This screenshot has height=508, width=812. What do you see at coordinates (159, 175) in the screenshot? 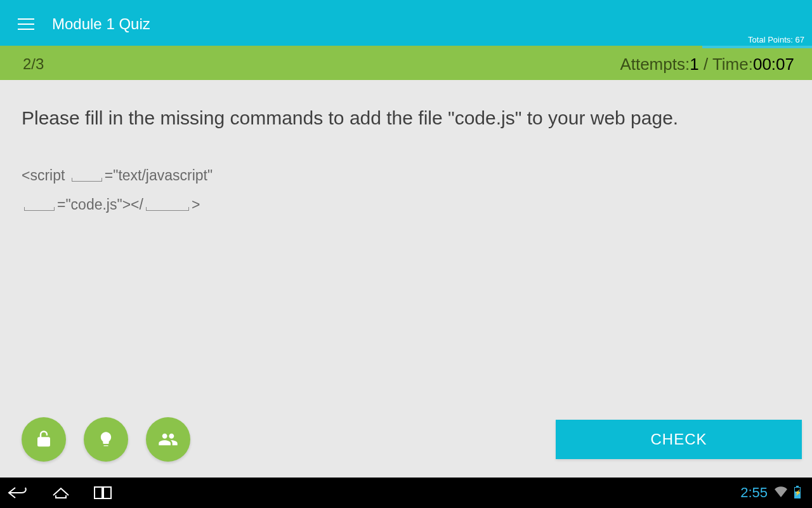
I see `code-text: ="text/javascript"` at bounding box center [159, 175].